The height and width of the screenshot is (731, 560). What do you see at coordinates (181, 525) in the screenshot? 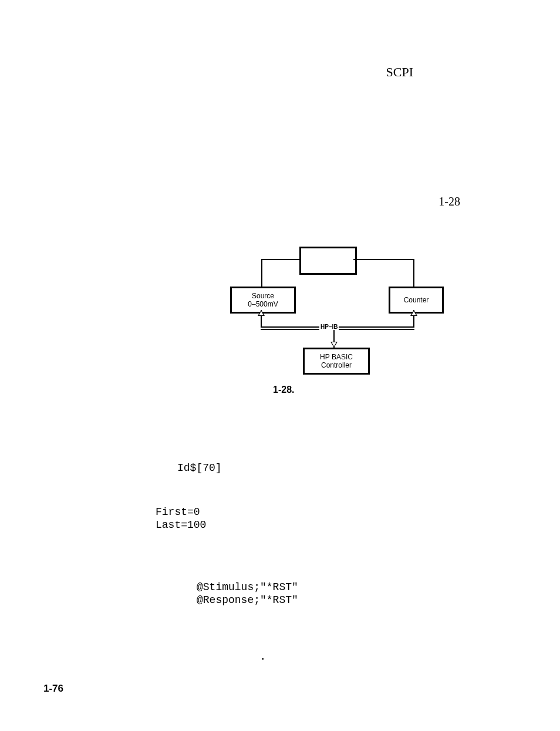
I see `code-line: Last=100` at bounding box center [181, 525].